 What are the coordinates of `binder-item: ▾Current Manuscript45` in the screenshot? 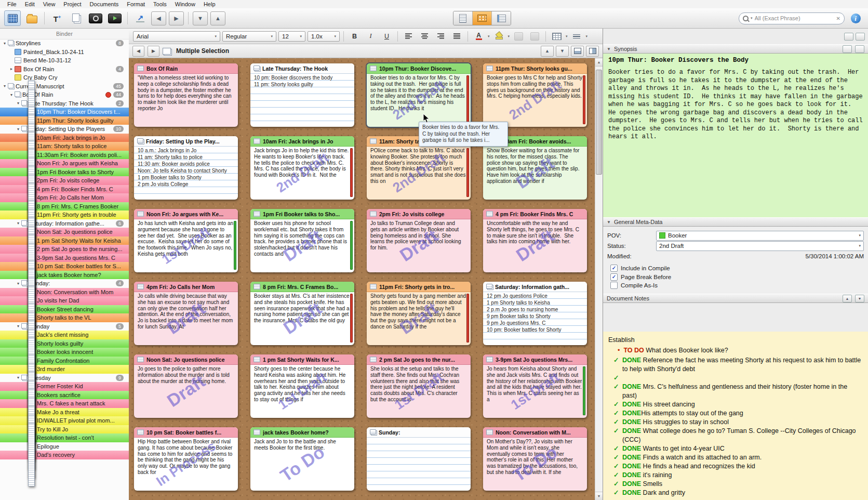 It's located at (64, 86).